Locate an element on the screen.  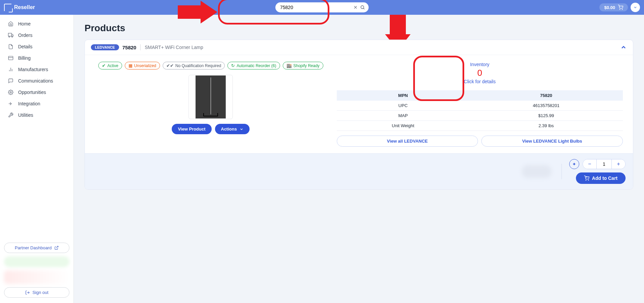
quantity-stepper: − + is located at coordinates (604, 164).